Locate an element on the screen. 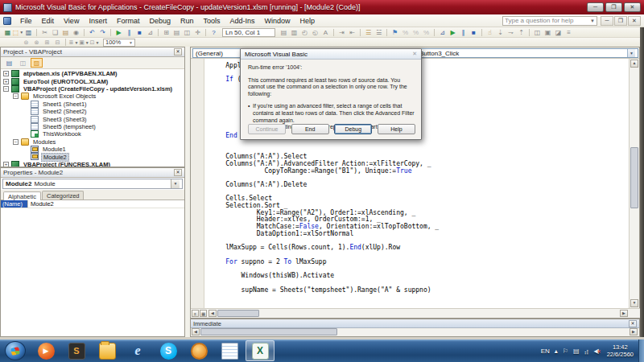 This screenshot has height=362, width=644. step-out-icon: ⇡ is located at coordinates (522, 32).